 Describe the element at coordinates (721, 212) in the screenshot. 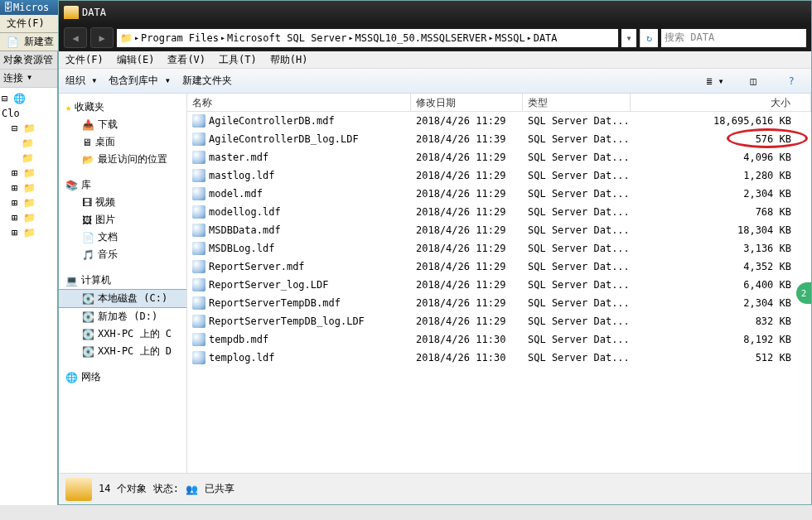

I see `file-size: 768 KB` at that location.